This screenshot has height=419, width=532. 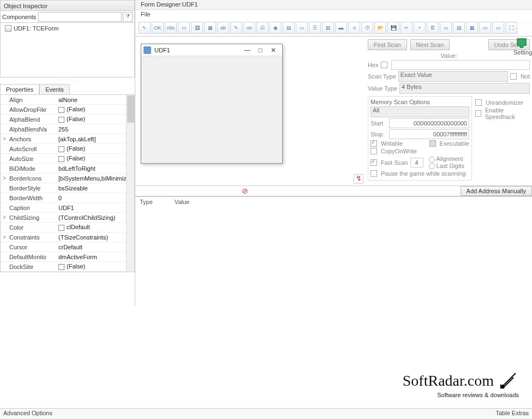 What do you see at coordinates (387, 45) in the screenshot?
I see `first-scan-button: First Scan` at bounding box center [387, 45].